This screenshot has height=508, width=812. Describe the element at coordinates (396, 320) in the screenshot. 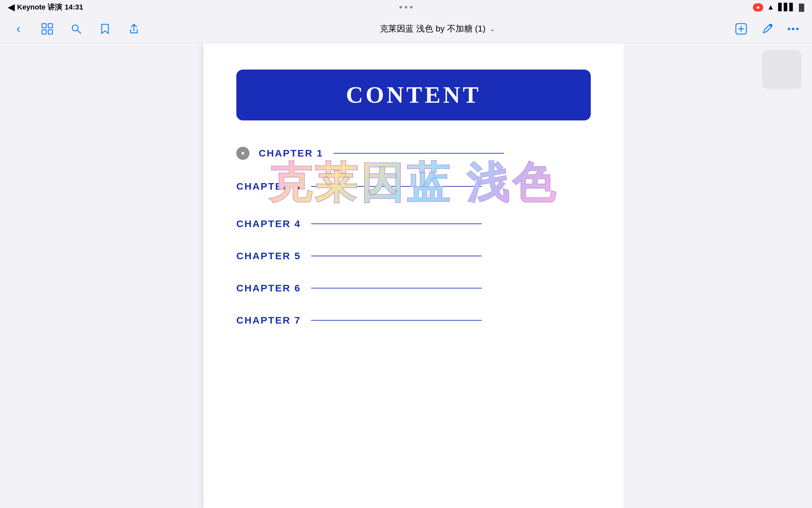

I see `chapter-7-line` at that location.